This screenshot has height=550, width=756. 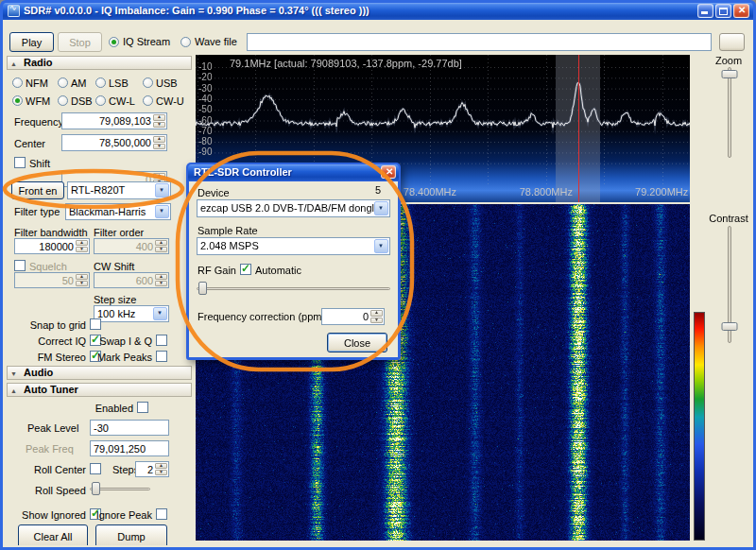 I want to click on step-size-label: Step size, so click(x=115, y=300).